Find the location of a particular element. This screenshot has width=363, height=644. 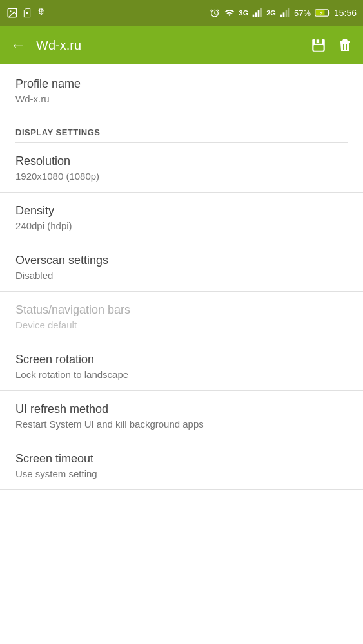

app-bar-title: Wd-x.ru is located at coordinates (168, 45).